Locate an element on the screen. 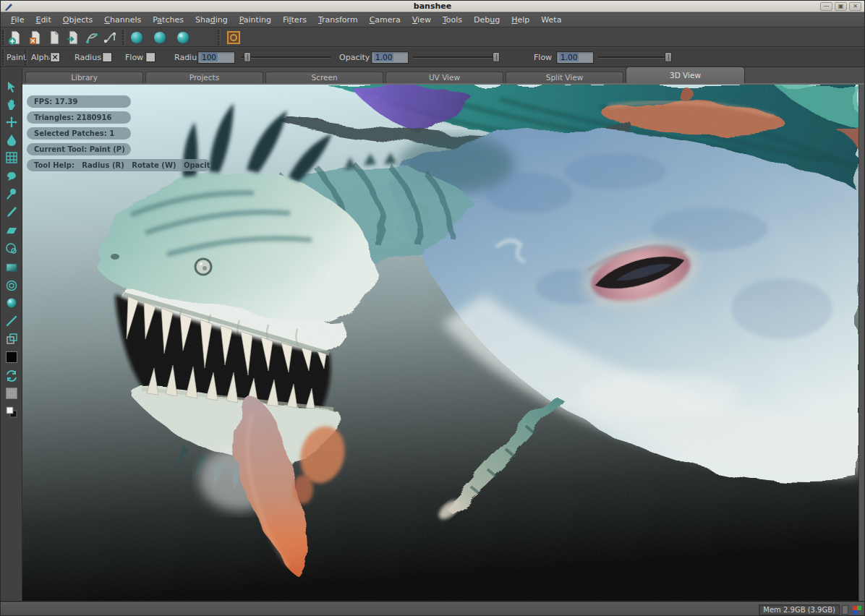 Image resolution: width=865 pixels, height=616 pixels. circle-select-icon is located at coordinates (12, 249).